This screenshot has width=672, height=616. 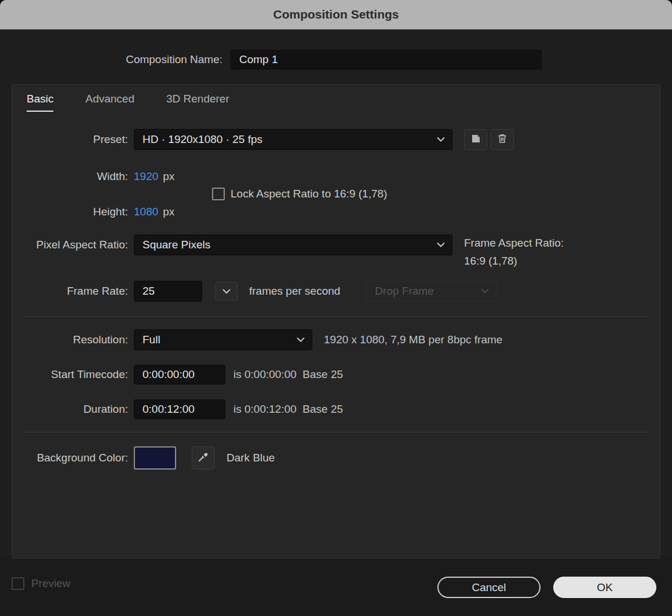 What do you see at coordinates (180, 375) in the screenshot?
I see `start-timecode-input` at bounding box center [180, 375].